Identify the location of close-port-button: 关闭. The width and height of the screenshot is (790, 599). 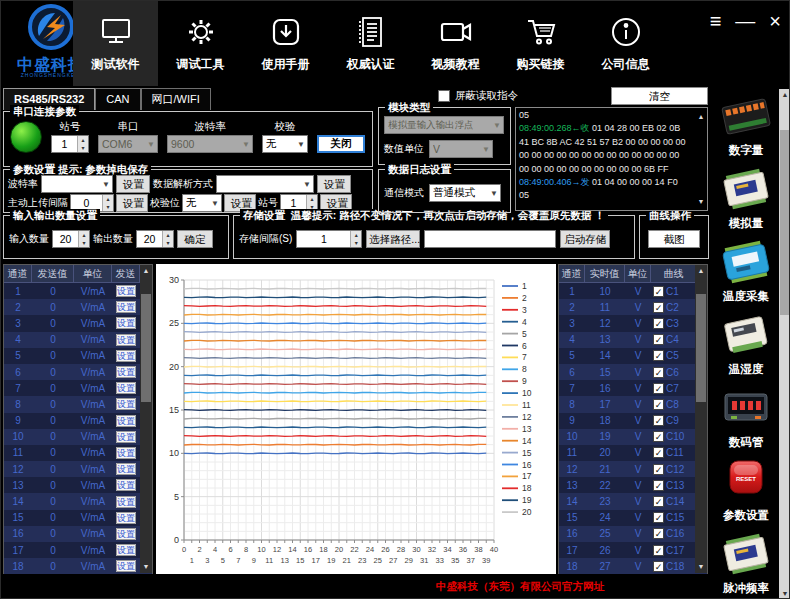
(341, 144).